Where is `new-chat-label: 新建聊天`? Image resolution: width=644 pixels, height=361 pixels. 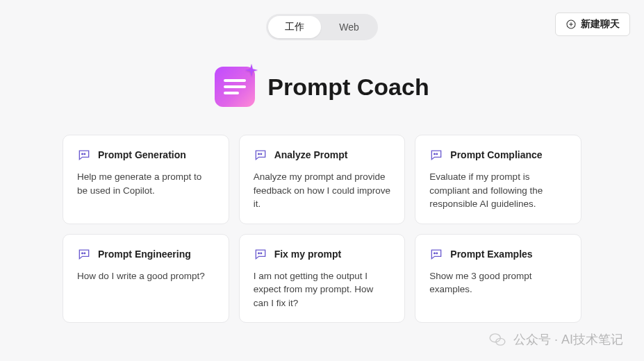
new-chat-label: 新建聊天 is located at coordinates (600, 24).